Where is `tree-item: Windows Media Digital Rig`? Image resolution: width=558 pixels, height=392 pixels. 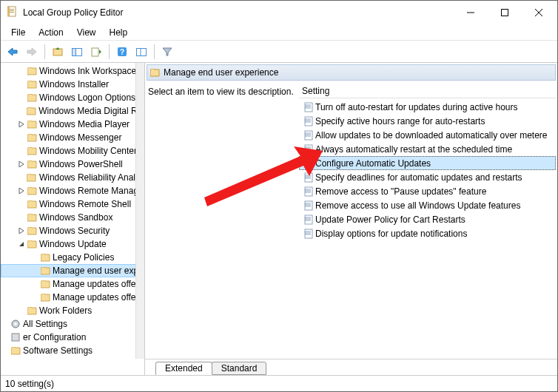 tree-item: Windows Media Digital Rig is located at coordinates (73, 111).